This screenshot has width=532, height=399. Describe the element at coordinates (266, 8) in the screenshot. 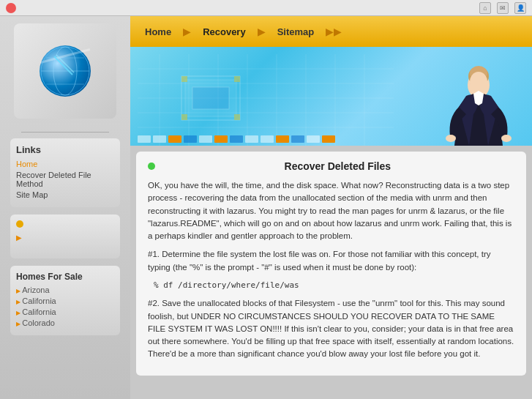

I see `browser-chrome: ⌂ ✉ 👤` at that location.